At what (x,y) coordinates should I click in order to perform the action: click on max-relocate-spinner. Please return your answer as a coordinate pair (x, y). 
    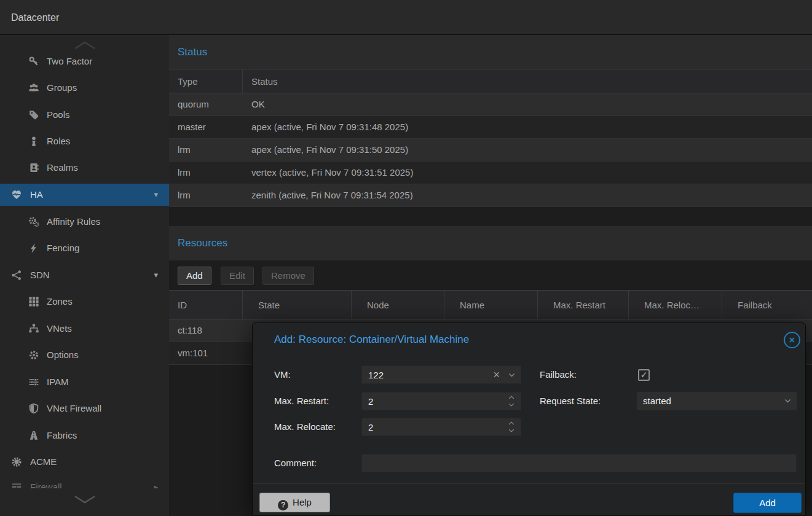
    Looking at the image, I should click on (441, 427).